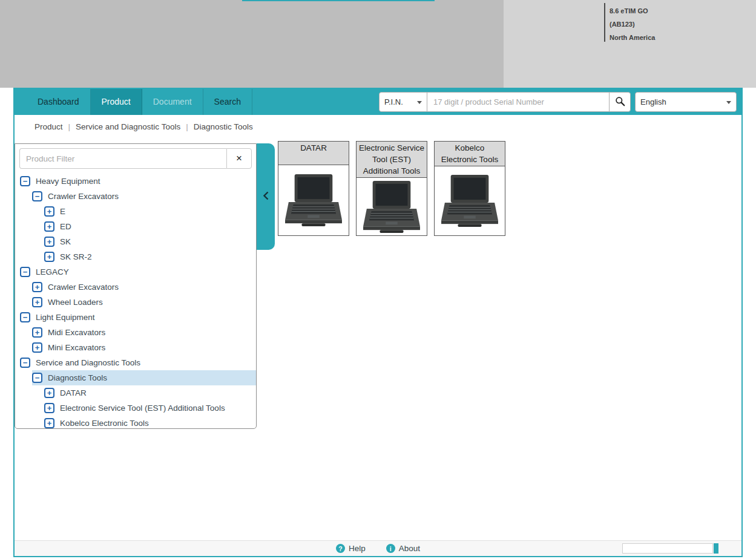 The width and height of the screenshot is (756, 559). What do you see at coordinates (76, 257) in the screenshot?
I see `tree-item-label: SK SR-2` at bounding box center [76, 257].